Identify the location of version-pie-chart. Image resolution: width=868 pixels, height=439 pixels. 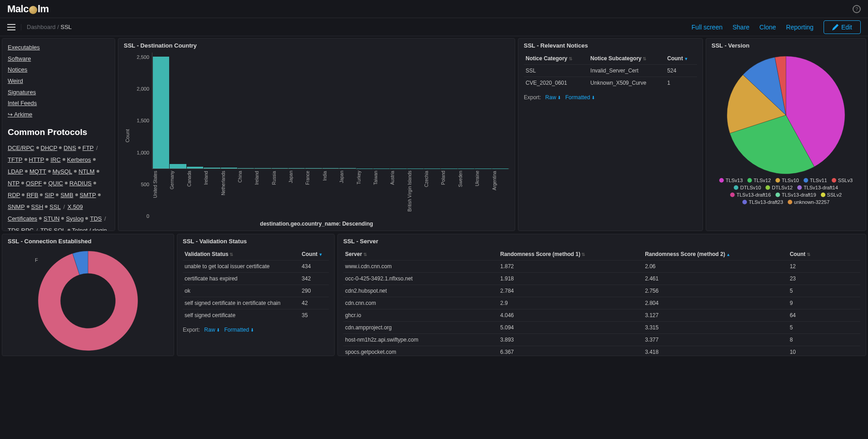
(786, 115).